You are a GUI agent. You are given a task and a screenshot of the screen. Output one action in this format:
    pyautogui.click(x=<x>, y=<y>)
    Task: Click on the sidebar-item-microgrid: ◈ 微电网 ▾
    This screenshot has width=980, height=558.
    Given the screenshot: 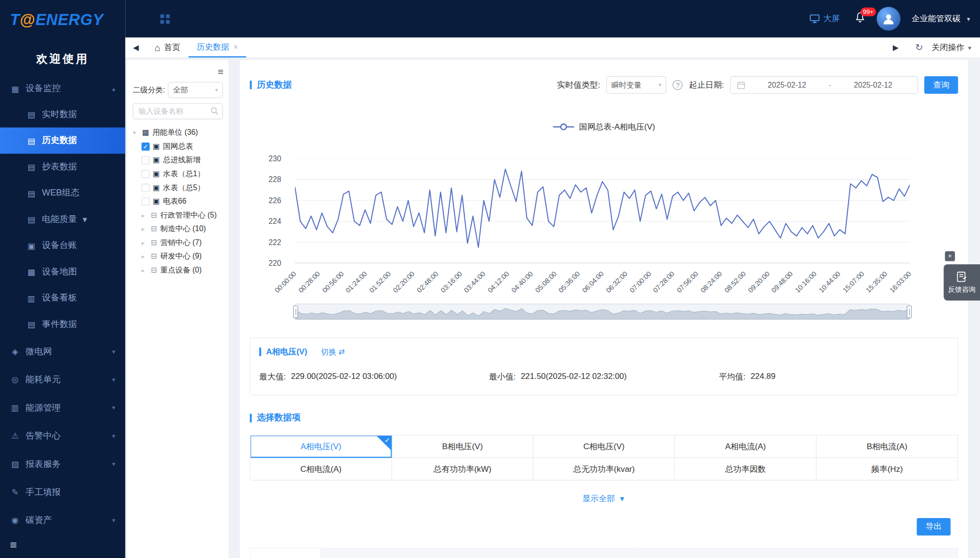 What is the action you would take?
    pyautogui.click(x=63, y=351)
    